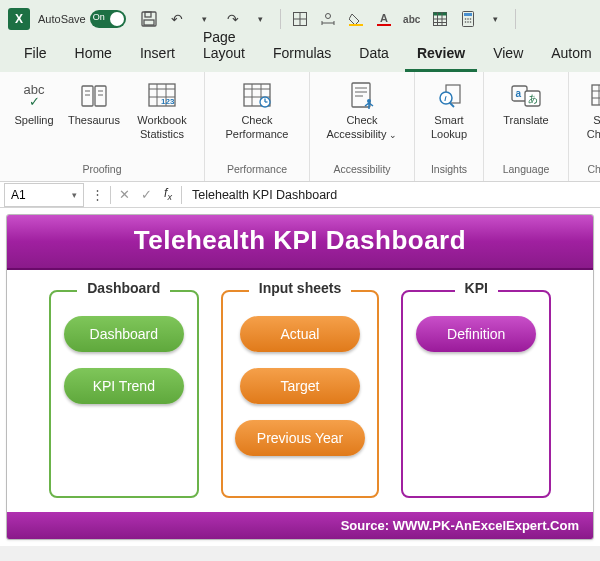  Describe the element at coordinates (384, 18) in the screenshot. I see `svg-text: A` at that location.